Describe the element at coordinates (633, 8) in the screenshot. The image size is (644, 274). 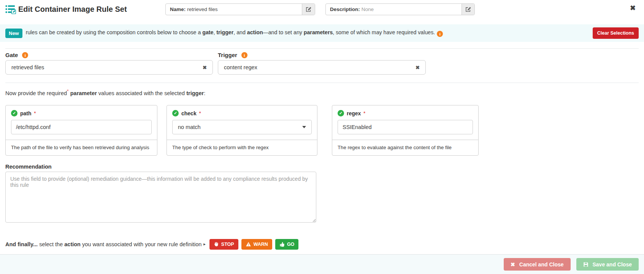
I see `close-icon: ✖` at that location.